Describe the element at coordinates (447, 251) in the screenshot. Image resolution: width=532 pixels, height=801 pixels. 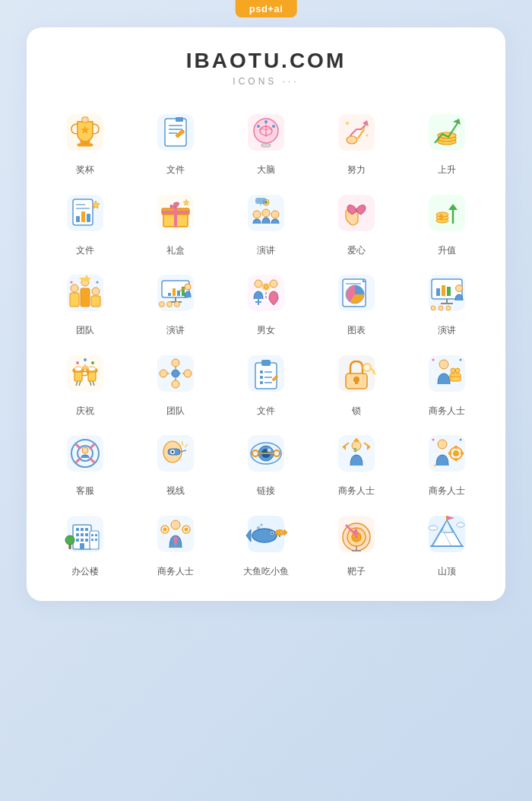
I see `icon-label-upgrade: 升值` at that location.